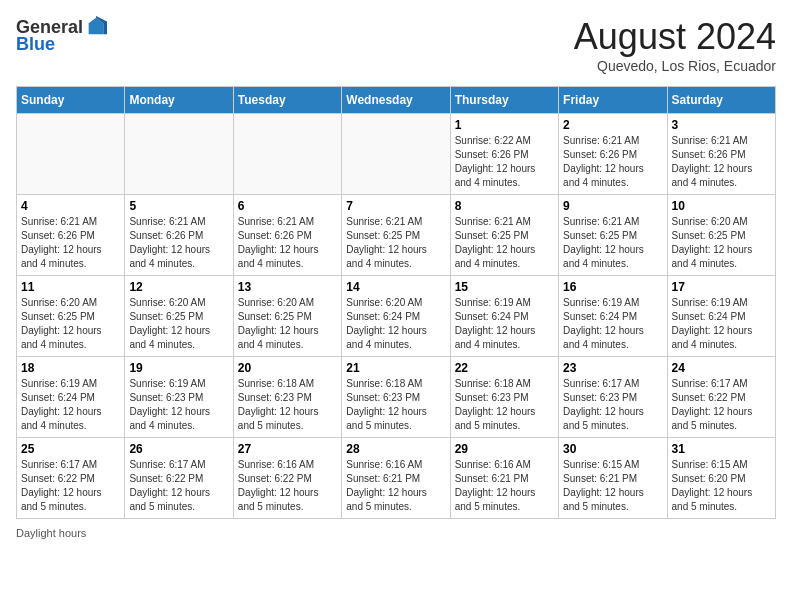 The image size is (792, 612). I want to click on calendar-cell: 18Sunrise: 6:19 AM Sunset: 6:24 PM Dayli…, so click(71, 398).